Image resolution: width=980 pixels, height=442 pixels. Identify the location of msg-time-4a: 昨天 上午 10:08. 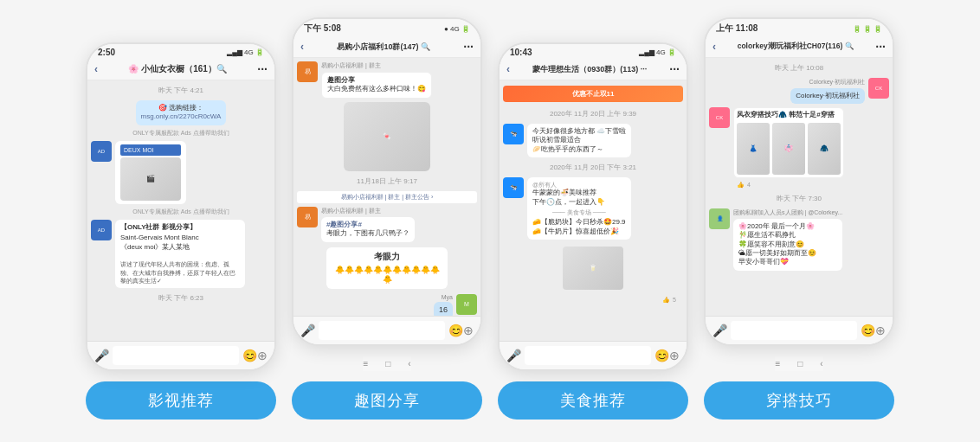
(799, 67).